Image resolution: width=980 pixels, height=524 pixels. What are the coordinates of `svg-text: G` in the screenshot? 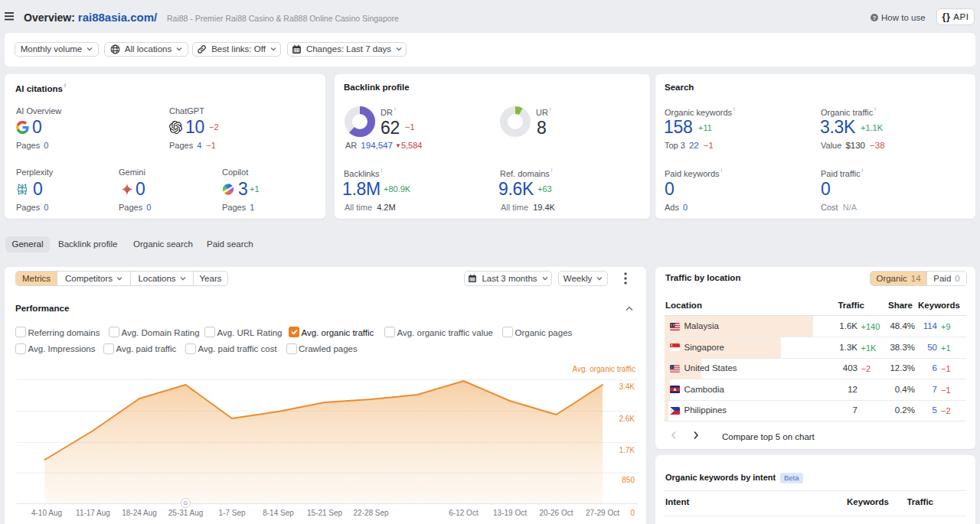 It's located at (186, 503).